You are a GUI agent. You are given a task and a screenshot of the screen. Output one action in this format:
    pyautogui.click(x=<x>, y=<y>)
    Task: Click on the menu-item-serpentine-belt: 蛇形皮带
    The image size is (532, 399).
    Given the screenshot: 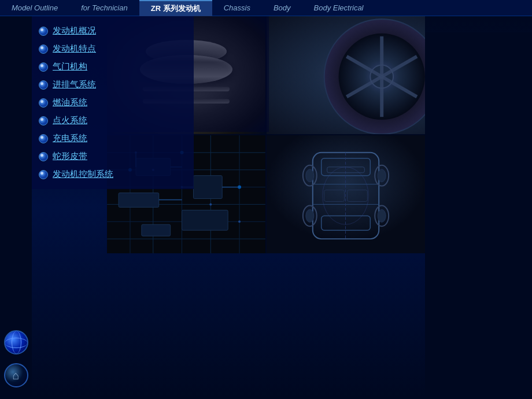 What is the action you would take?
    pyautogui.click(x=113, y=156)
    